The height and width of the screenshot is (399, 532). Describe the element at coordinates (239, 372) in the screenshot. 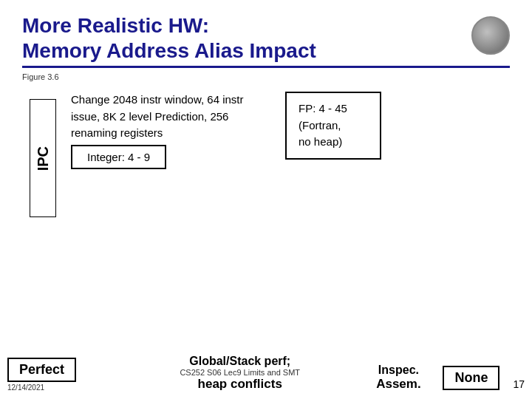

I see `course-label: CS252 S06 Lec9 Limits and SMT` at that location.